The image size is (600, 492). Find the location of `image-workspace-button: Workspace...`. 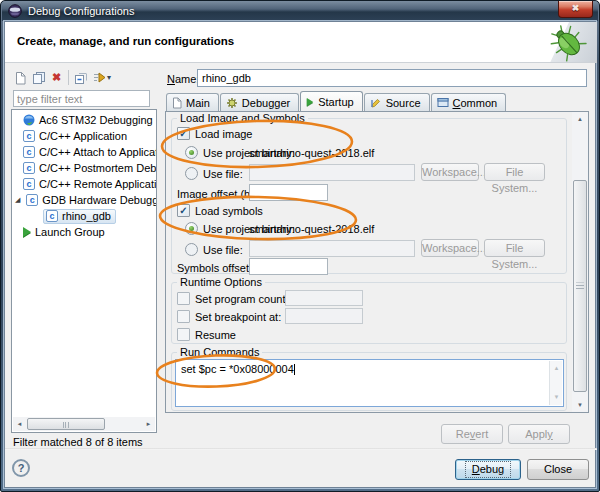

image-workspace-button: Workspace... is located at coordinates (450, 172).